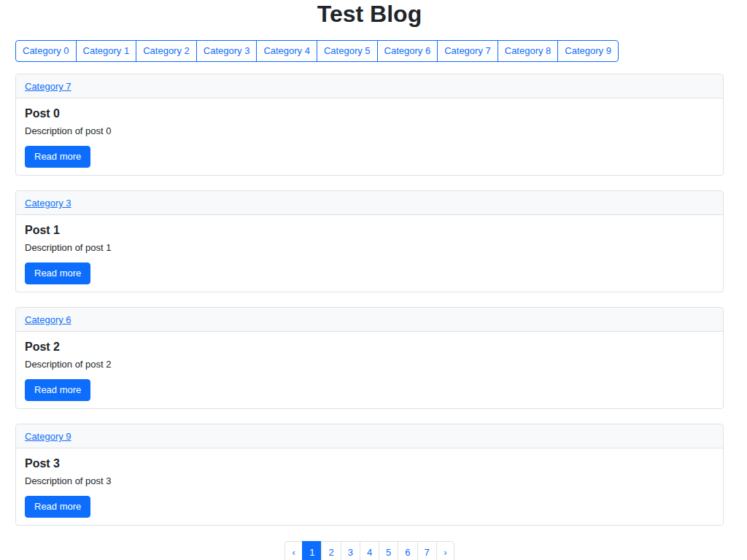  What do you see at coordinates (369, 86) in the screenshot?
I see `post-card-header: Category 7` at bounding box center [369, 86].